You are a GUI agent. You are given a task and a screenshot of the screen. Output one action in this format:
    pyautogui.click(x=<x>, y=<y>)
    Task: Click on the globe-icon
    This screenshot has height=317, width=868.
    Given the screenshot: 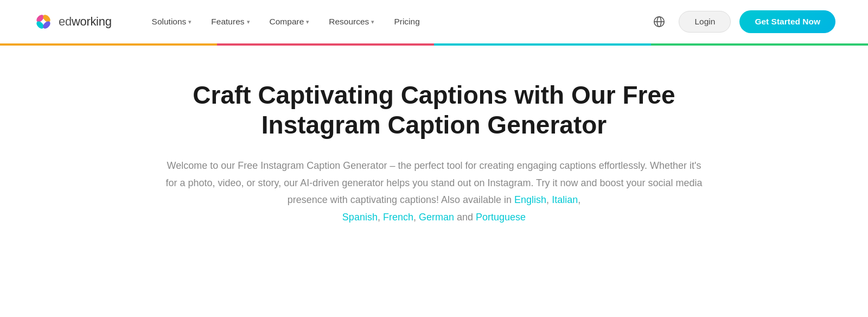 What is the action you would take?
    pyautogui.click(x=659, y=22)
    